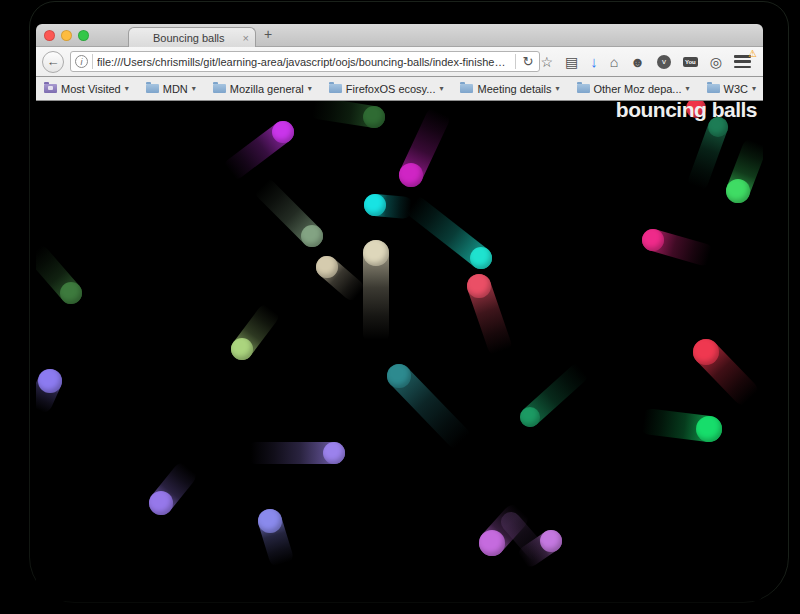 The height and width of the screenshot is (614, 800). Describe the element at coordinates (268, 34) in the screenshot. I see `new-tab-button: +` at that location.